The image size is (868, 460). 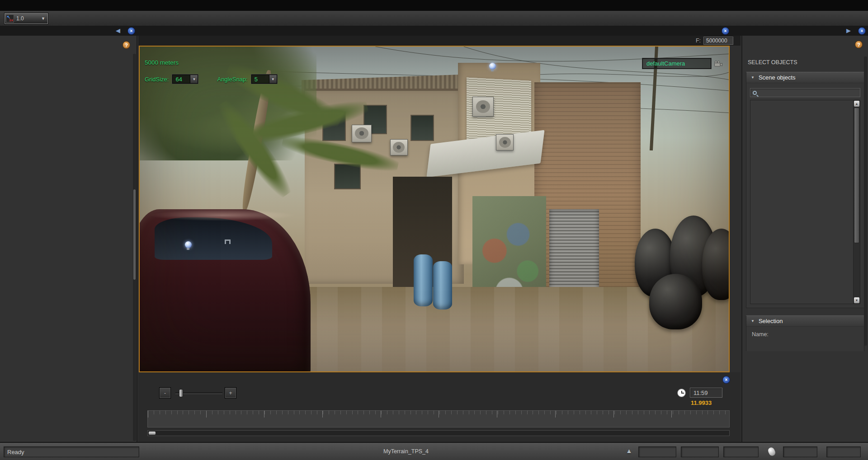 I want to click on left-scrollbar, so click(x=135, y=248).